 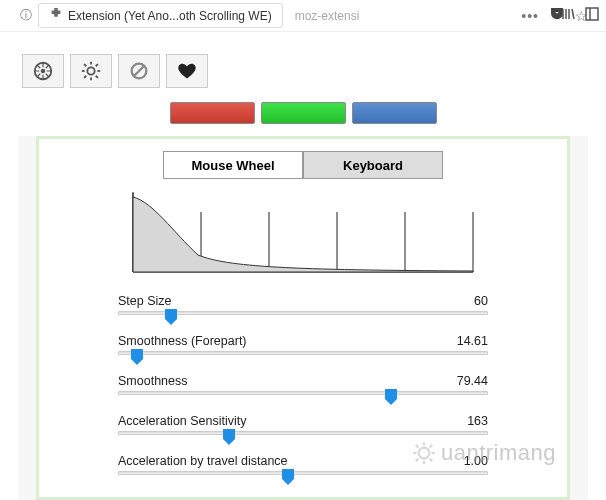 I want to click on tab-title-text: Extension (Yet Ano...oth Scrolling WE), so click(x=170, y=16).